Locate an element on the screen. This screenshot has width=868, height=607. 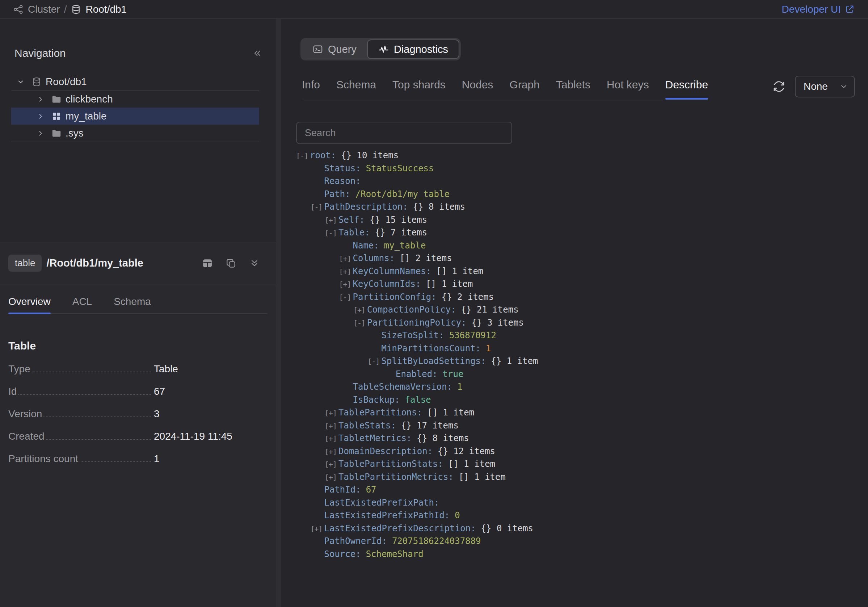
tree-key: TablePartitionMetrics: is located at coordinates (396, 477).